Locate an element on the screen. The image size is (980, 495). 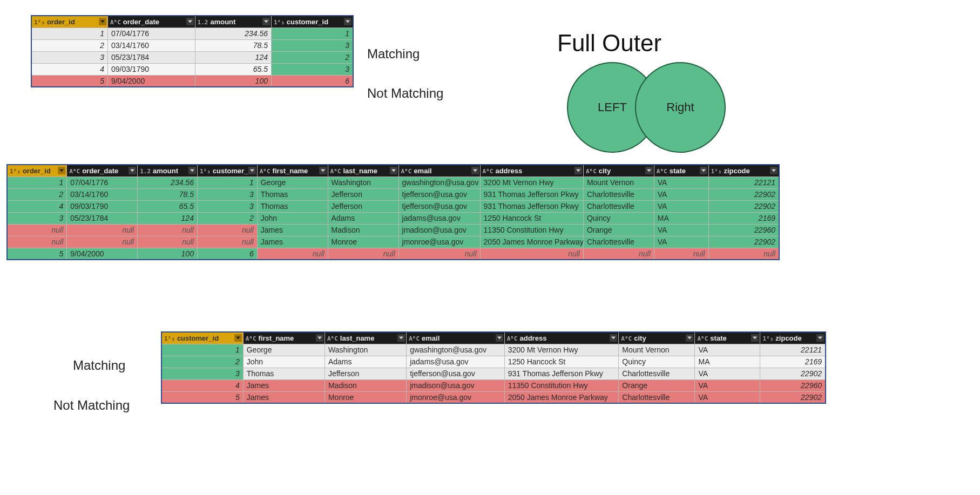
cell-city: Mount Vernon is located at coordinates (657, 350).